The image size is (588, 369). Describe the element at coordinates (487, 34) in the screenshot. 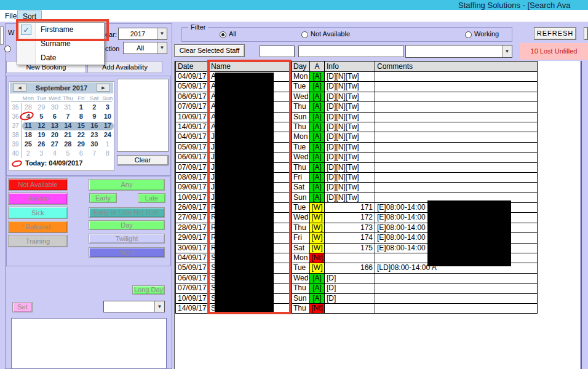

I see `filter-label-working: Working` at that location.